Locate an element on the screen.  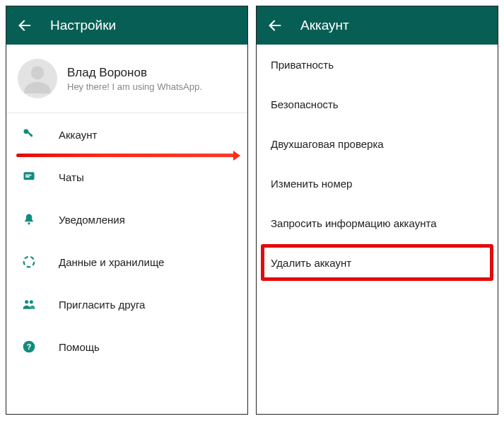
account-item-label: Двухшаговая проверка is located at coordinates (327, 144).